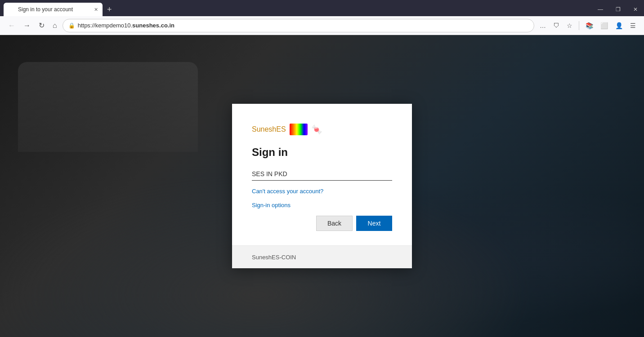  What do you see at coordinates (153, 25) in the screenshot?
I see `url-domain-bold: suneshes.co.in` at bounding box center [153, 25].